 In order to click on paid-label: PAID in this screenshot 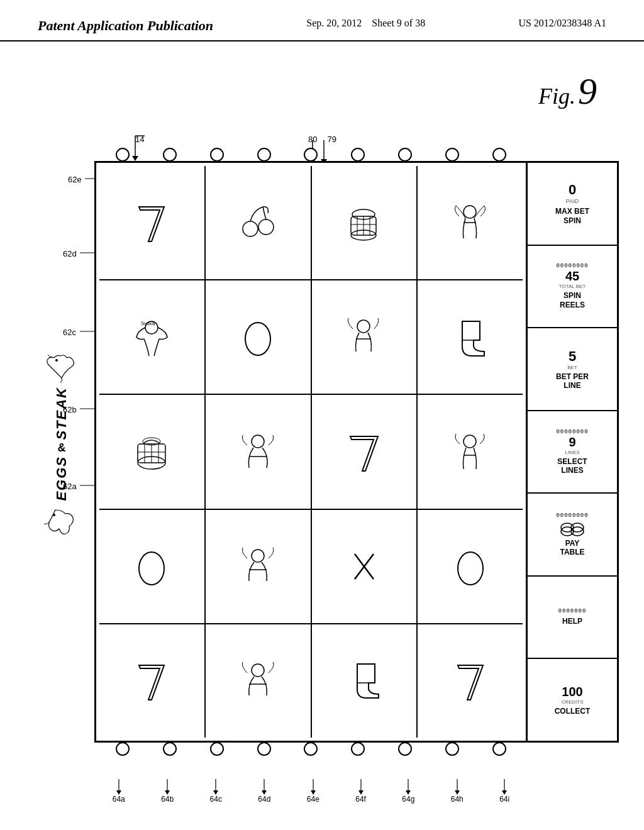, I will do `click(572, 201)`.